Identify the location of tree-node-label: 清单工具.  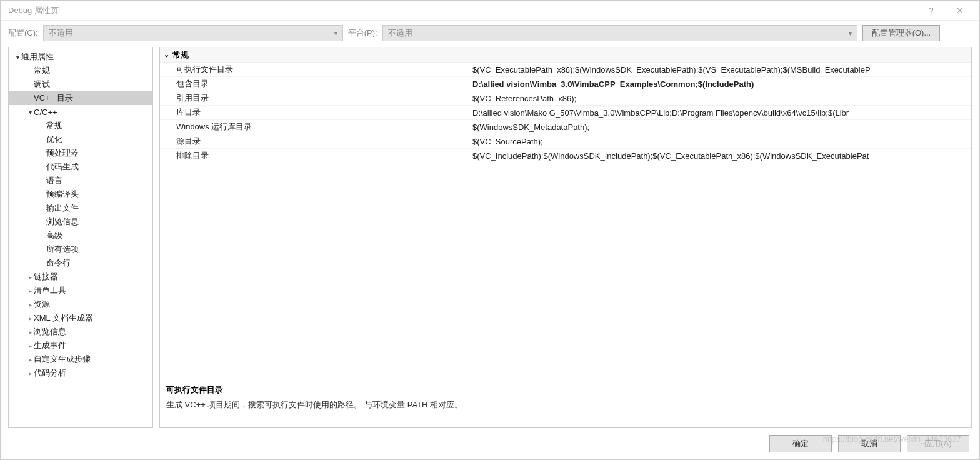
(50, 291).